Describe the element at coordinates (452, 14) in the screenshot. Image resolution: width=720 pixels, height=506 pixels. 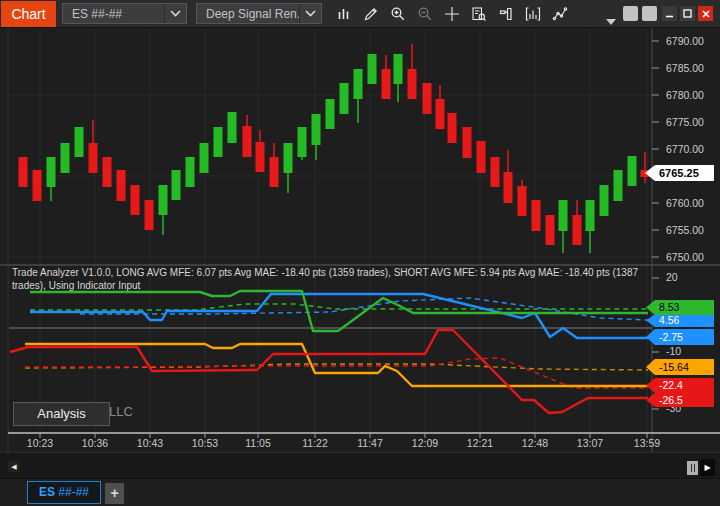
I see `crosshair-icon` at that location.